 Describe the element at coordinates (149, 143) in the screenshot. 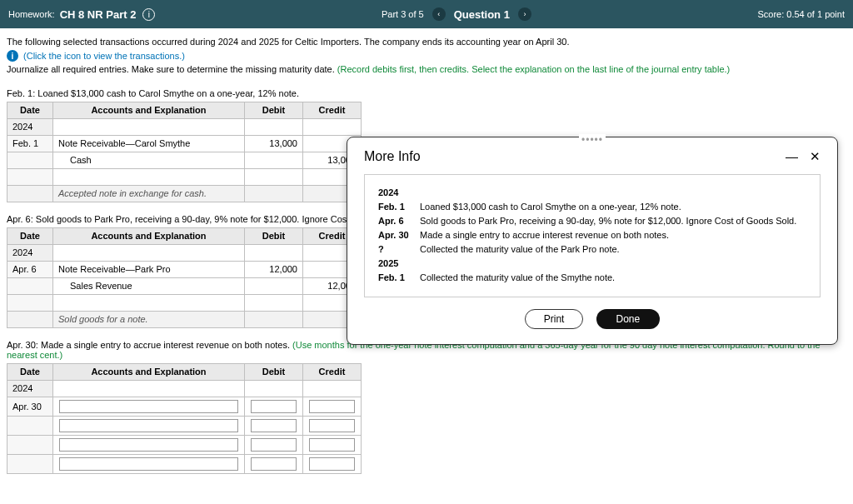

I see `account-cell: Note Receivable—Carol Smythe` at that location.